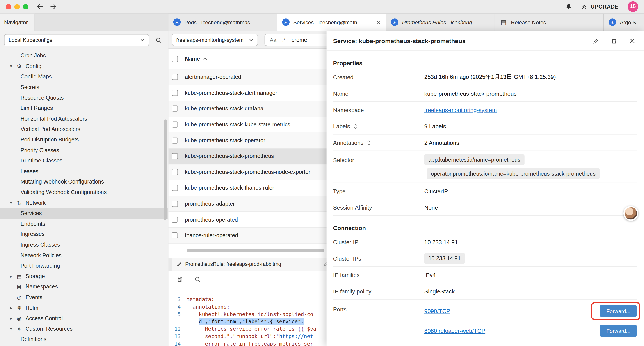 This screenshot has height=346, width=644. I want to click on sidebar-item: Validating Webhook Configurations, so click(84, 192).